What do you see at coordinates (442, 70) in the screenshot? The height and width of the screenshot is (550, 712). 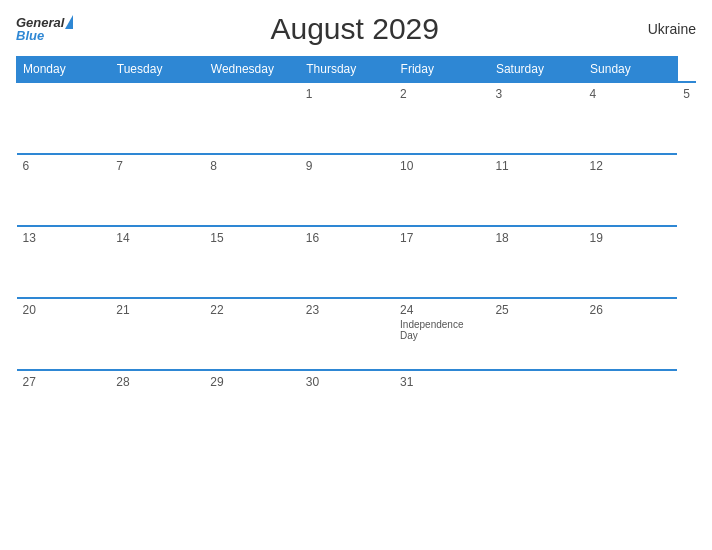 I see `col-friday: Friday` at bounding box center [442, 70].